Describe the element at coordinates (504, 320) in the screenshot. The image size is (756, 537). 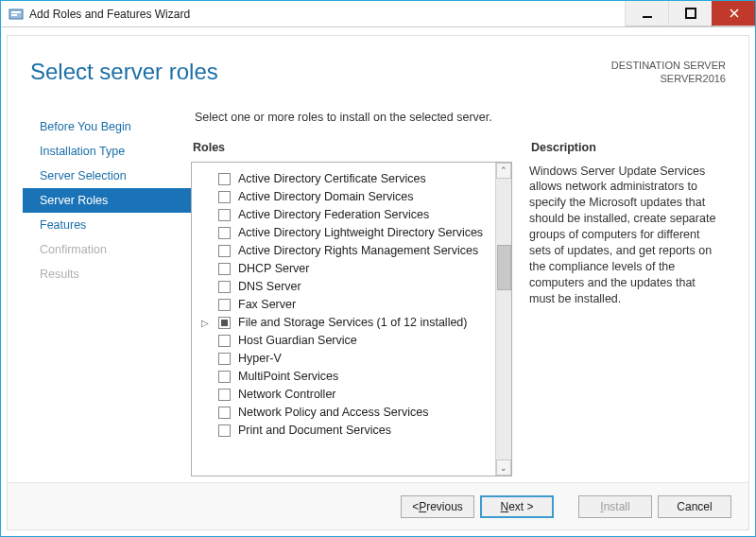
I see `scroll-track` at that location.